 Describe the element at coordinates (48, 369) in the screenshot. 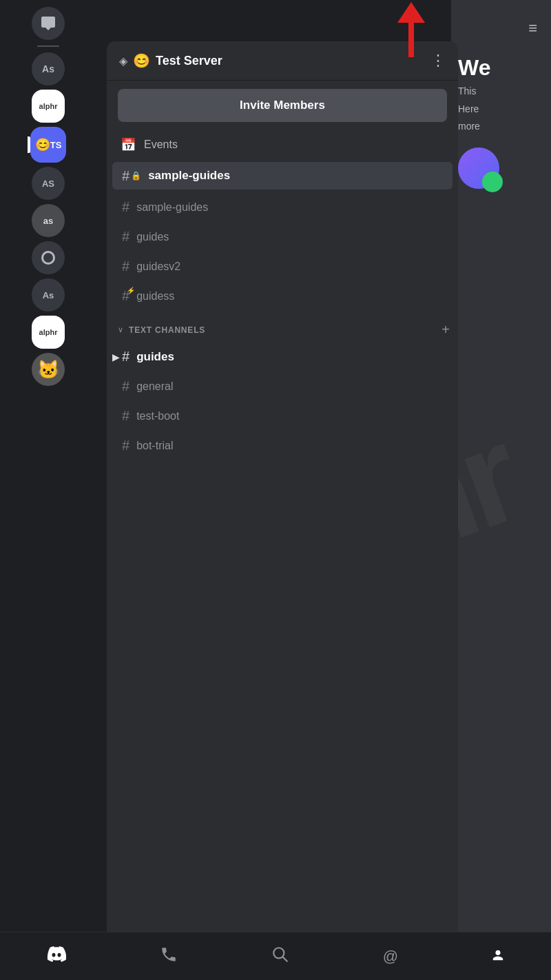

I see `sidebar-item-cat: 🐱` at that location.